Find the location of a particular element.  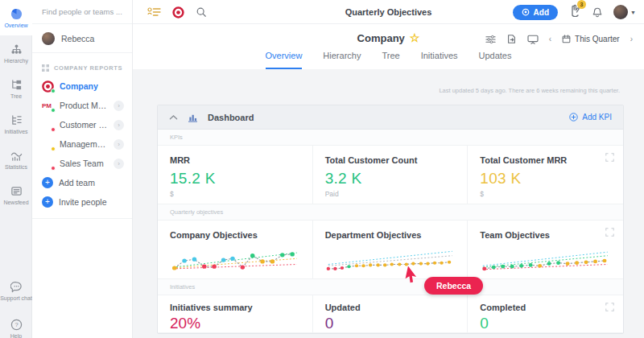

sidebar-item-sales-team: Sales Team › is located at coordinates (82, 163).